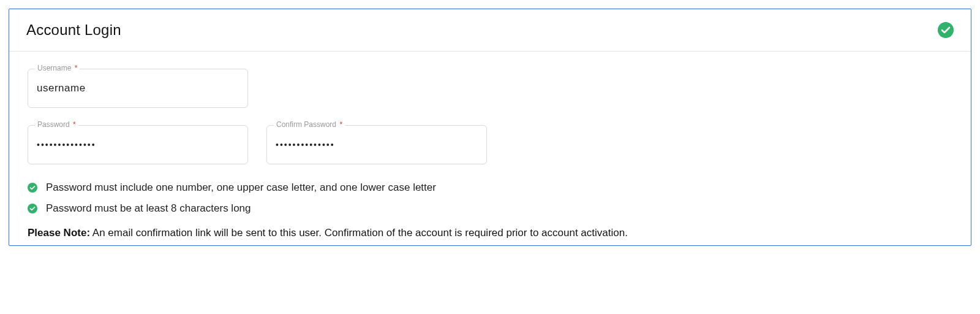 The width and height of the screenshot is (980, 314). Describe the element at coordinates (56, 124) in the screenshot. I see `password-label: Password *` at that location.